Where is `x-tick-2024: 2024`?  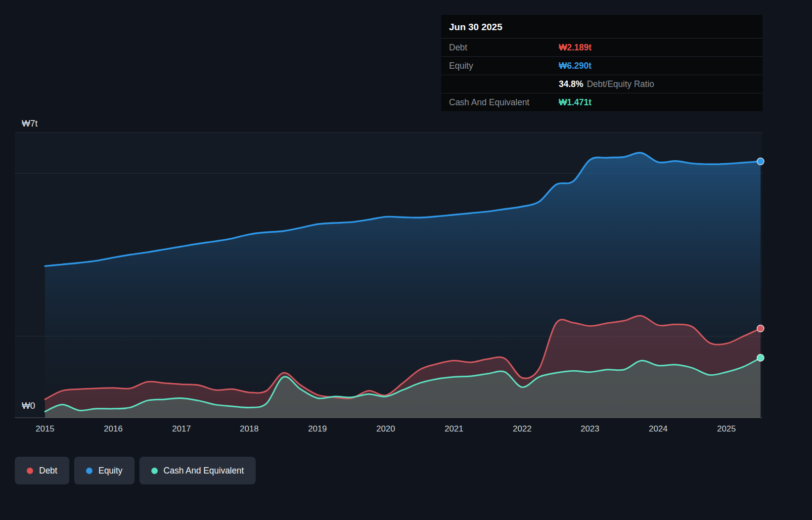 x-tick-2024: 2024 is located at coordinates (658, 429).